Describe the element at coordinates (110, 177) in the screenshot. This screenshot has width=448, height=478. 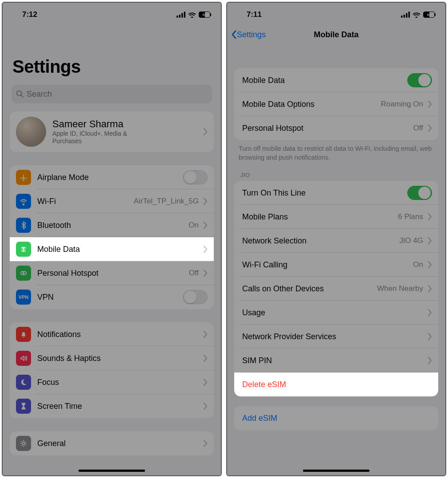
I see `row-label: Airplane Mode` at that location.